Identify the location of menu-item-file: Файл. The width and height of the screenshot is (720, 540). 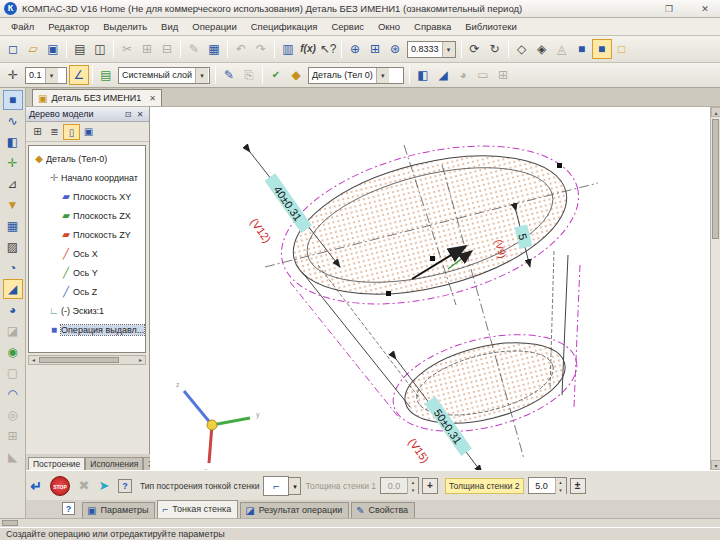
(22, 26).